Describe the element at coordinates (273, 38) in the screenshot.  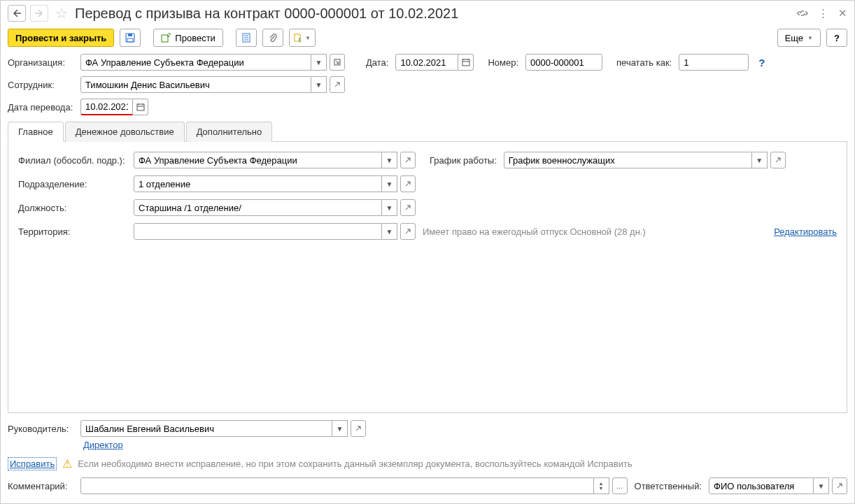
I see `attach-button` at that location.